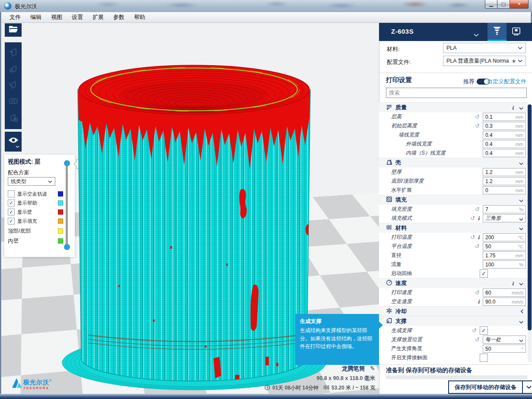 This screenshot has height=399, width=532. Describe the element at coordinates (77, 17) in the screenshot. I see `menu-item-3: 设置` at that location.